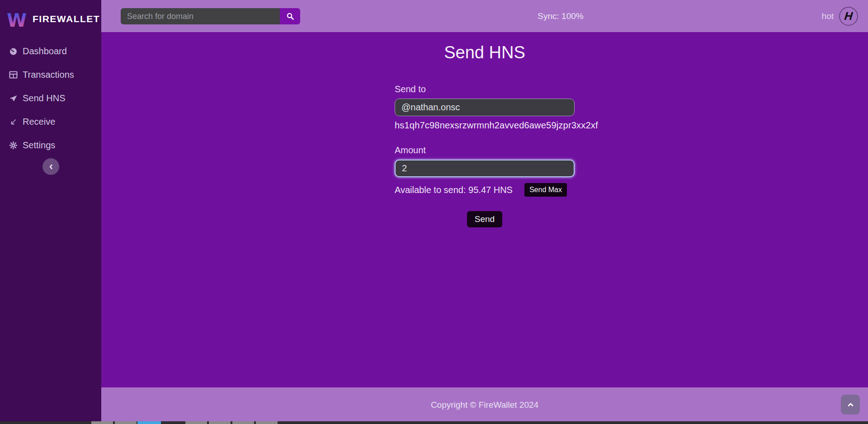 Image resolution: width=868 pixels, height=424 pixels. I want to click on search-button, so click(290, 16).